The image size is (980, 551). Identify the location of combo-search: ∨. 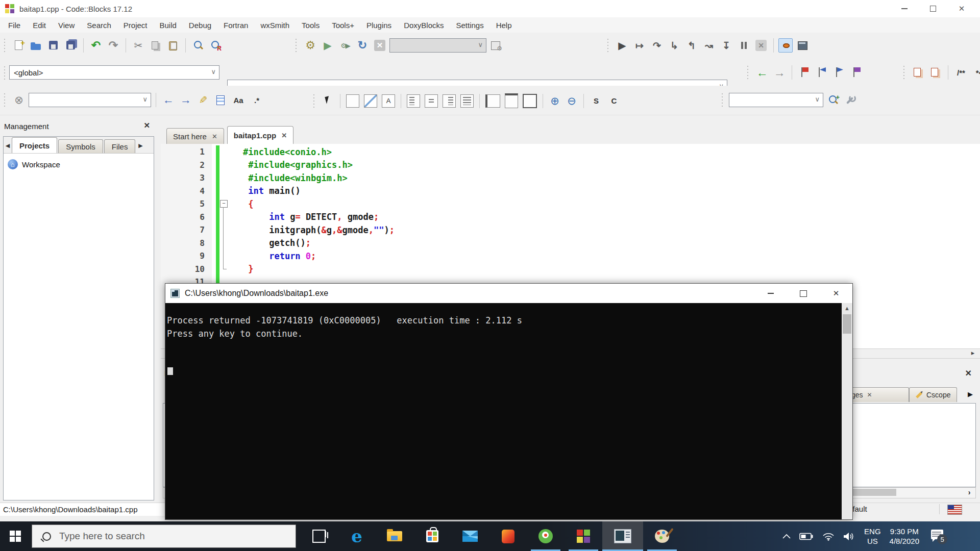
(90, 100).